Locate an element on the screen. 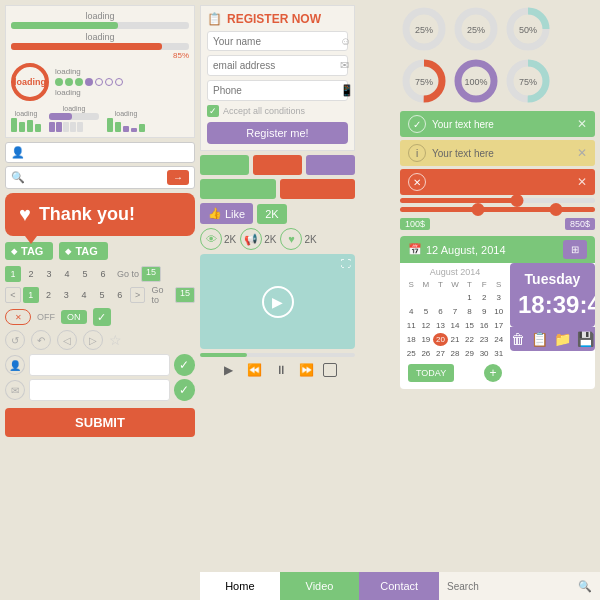 Image resolution: width=600 pixels, height=600 pixels. back-icon: ◁ is located at coordinates (67, 340).